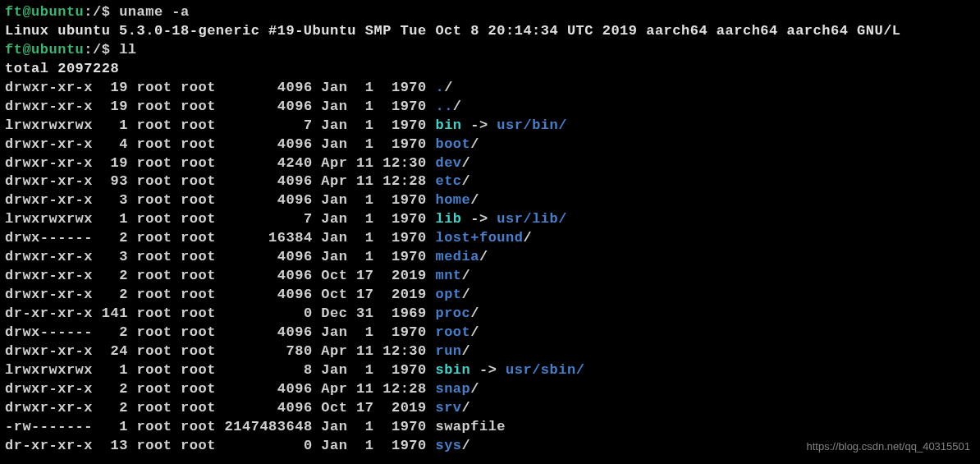 The height and width of the screenshot is (464, 980). What do you see at coordinates (490, 371) in the screenshot?
I see `listing-row: lrwxrwxrwx 1 root root 8 Jan 1 1970 sbin…` at bounding box center [490, 371].